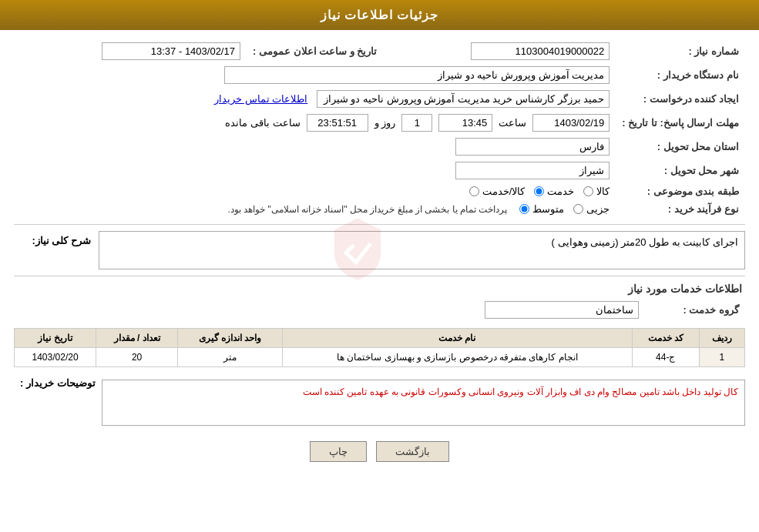  I want to click on cell-unit: متر, so click(230, 357).